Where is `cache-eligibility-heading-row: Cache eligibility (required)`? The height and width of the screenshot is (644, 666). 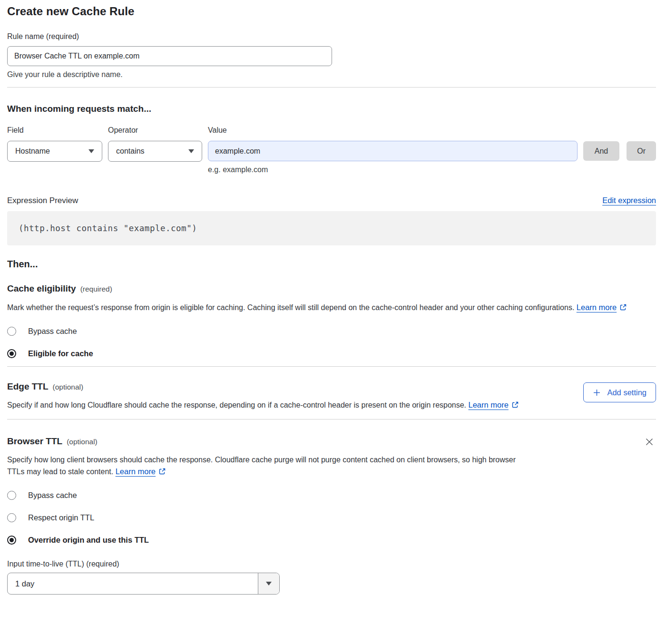
cache-eligibility-heading-row: Cache eligibility (required) is located at coordinates (332, 289).